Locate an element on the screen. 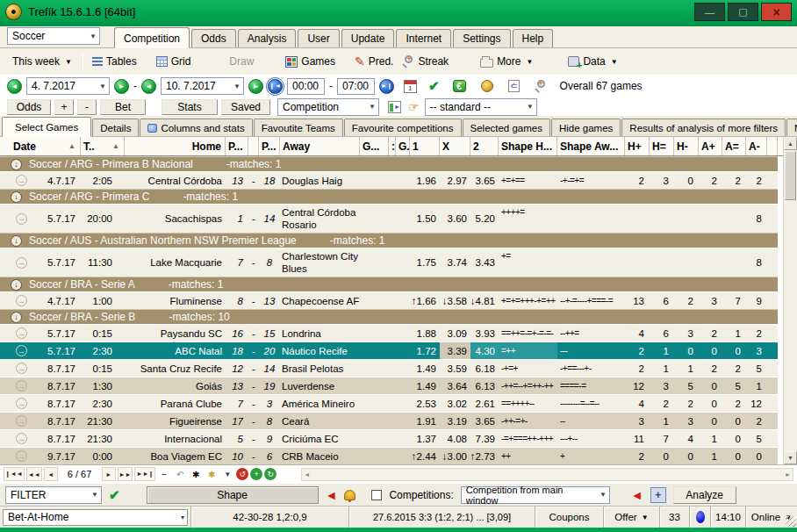 This screenshot has height=532, width=797. nav-prior-button: ◄ is located at coordinates (51, 474).